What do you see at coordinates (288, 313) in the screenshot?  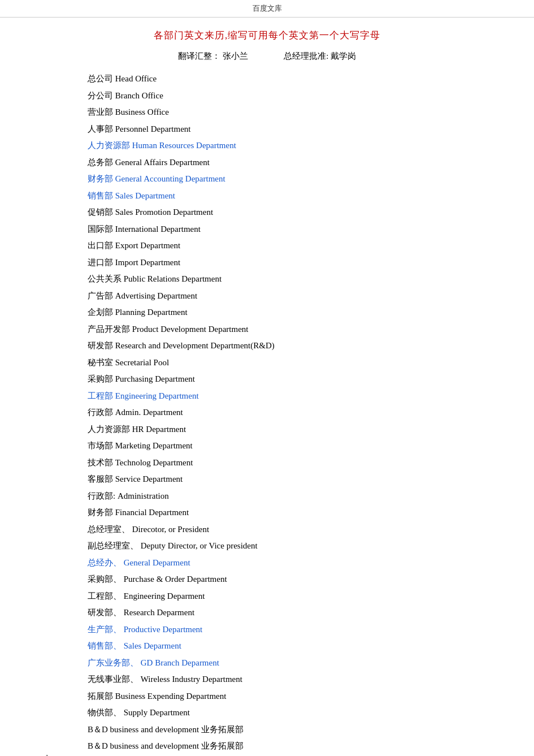 I see `list-item: 企划部 Planning Department` at bounding box center [288, 313].